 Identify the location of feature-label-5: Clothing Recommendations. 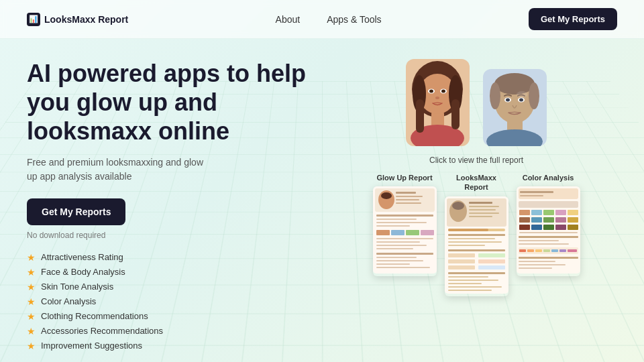
(95, 316).